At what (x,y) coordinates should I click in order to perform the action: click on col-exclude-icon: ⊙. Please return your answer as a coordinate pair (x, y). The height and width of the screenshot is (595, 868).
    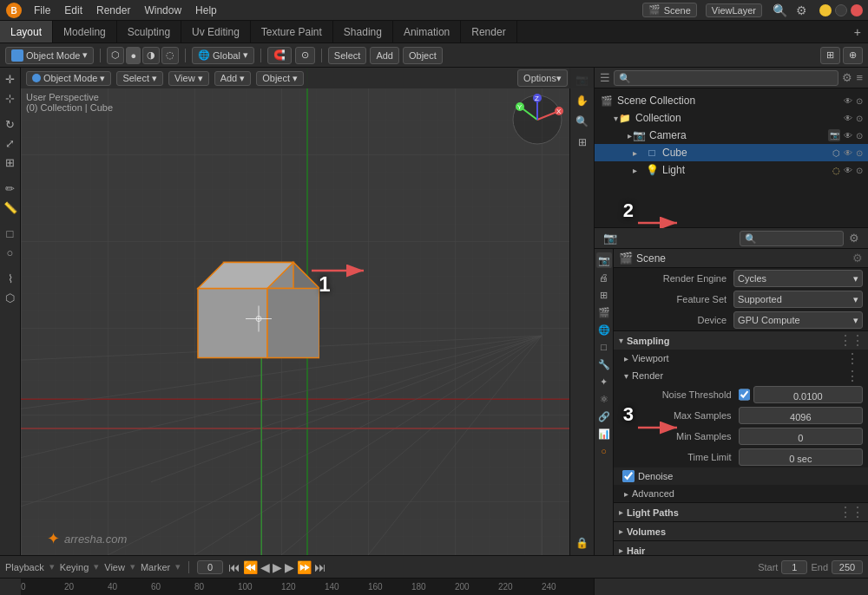
    Looking at the image, I should click on (859, 118).